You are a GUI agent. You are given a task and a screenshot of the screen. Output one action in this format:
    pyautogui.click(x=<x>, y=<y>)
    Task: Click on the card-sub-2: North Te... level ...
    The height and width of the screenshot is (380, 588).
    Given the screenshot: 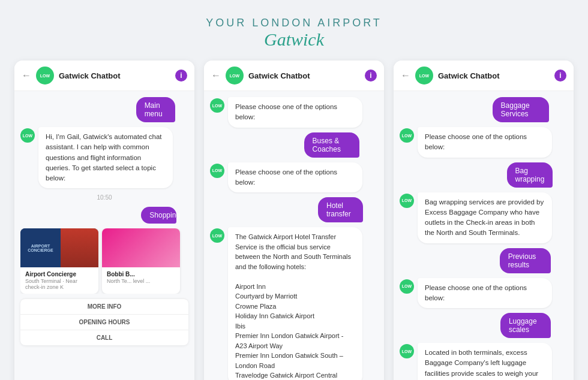 What is the action you would take?
    pyautogui.click(x=141, y=281)
    